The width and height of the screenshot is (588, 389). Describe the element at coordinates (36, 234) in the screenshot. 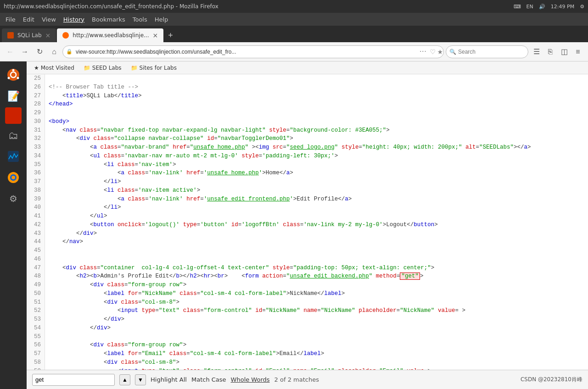

I see `line-number: 43` at that location.